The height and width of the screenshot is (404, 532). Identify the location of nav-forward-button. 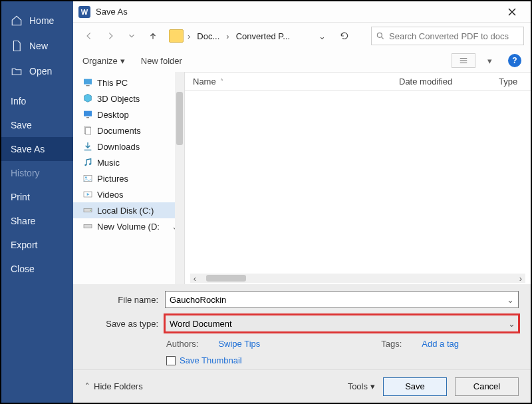
(110, 36).